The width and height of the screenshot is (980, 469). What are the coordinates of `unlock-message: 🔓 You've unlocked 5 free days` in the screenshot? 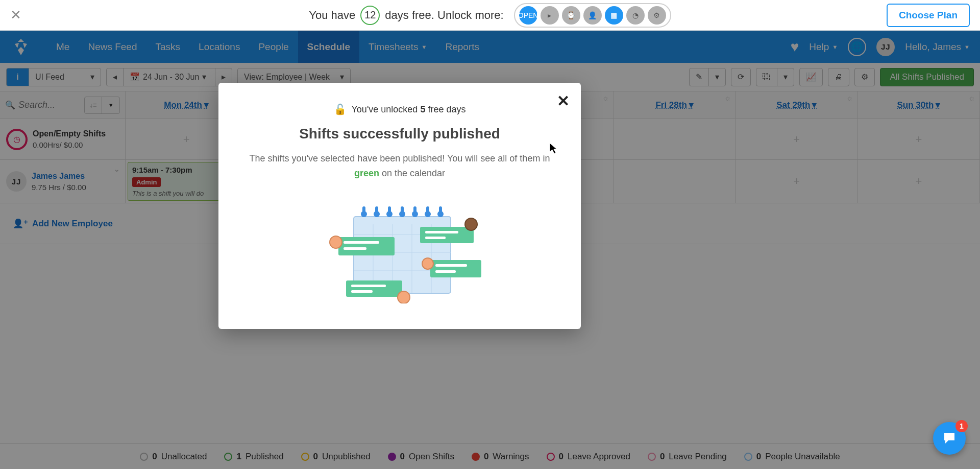 It's located at (400, 109).